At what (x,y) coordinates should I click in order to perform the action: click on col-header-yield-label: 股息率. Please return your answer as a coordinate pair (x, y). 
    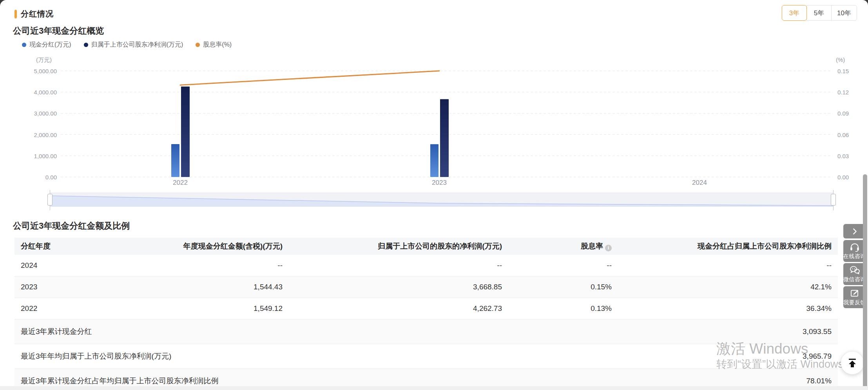
    Looking at the image, I should click on (592, 246).